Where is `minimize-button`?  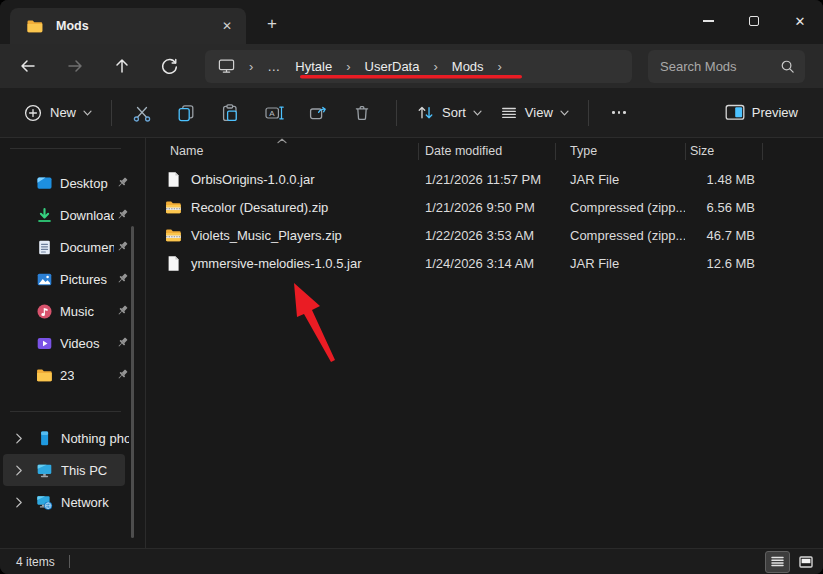
minimize-button is located at coordinates (708, 21).